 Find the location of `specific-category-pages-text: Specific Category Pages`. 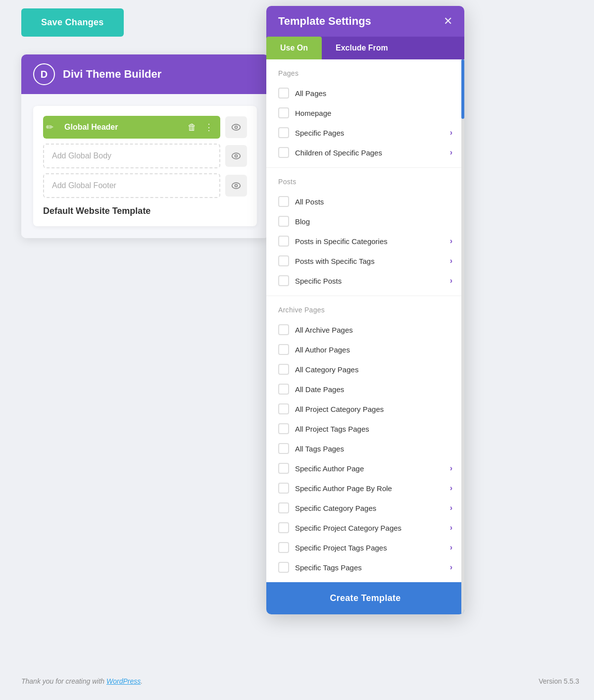

specific-category-pages-text: Specific Category Pages is located at coordinates (369, 508).